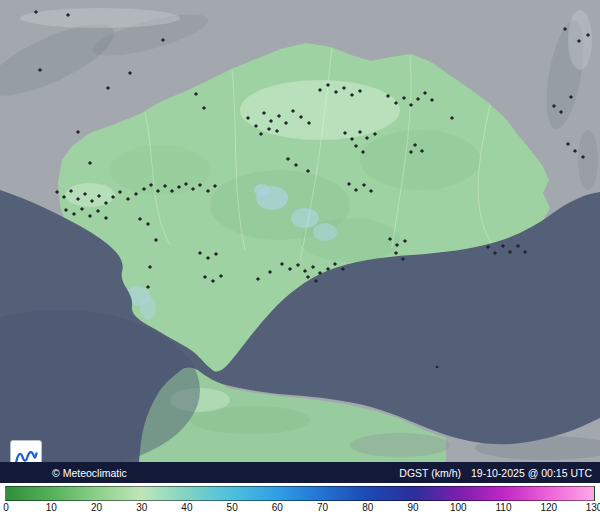 This screenshot has width=600, height=517. I want to click on scale-label: 40, so click(186, 508).